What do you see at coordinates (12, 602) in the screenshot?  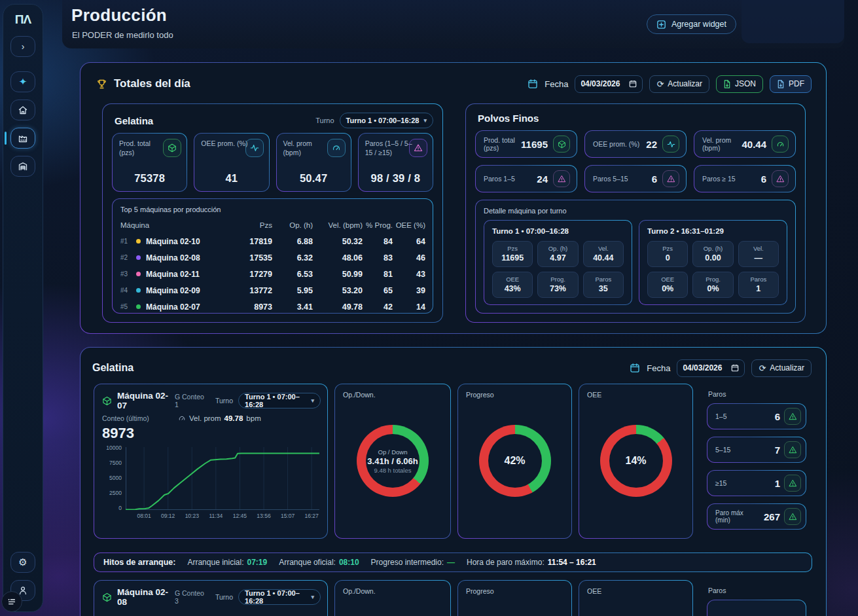 I see `list-edit-icon` at bounding box center [12, 602].